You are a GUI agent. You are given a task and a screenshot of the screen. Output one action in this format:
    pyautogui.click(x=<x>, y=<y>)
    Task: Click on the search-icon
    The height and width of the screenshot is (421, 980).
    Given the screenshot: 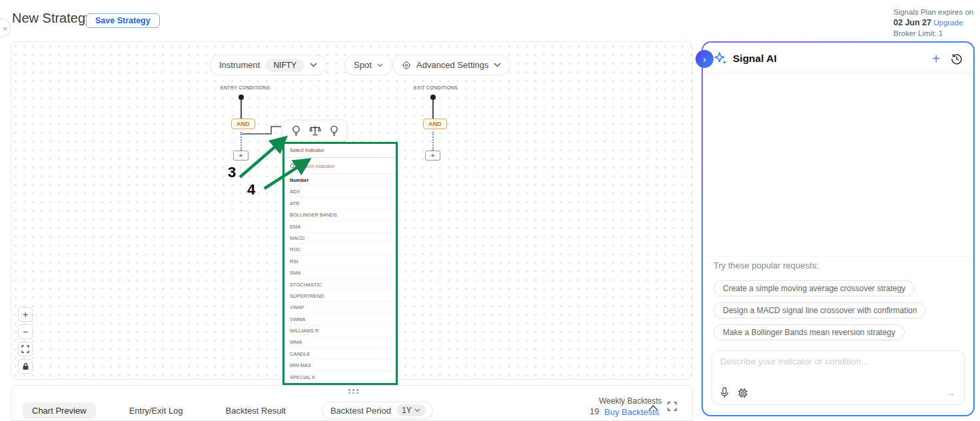 What is the action you would take?
    pyautogui.click(x=293, y=167)
    